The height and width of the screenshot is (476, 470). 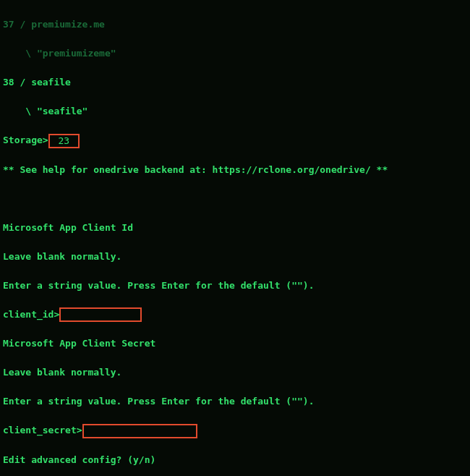 I want to click on prompt-storage: Storage> 23, so click(x=235, y=140).